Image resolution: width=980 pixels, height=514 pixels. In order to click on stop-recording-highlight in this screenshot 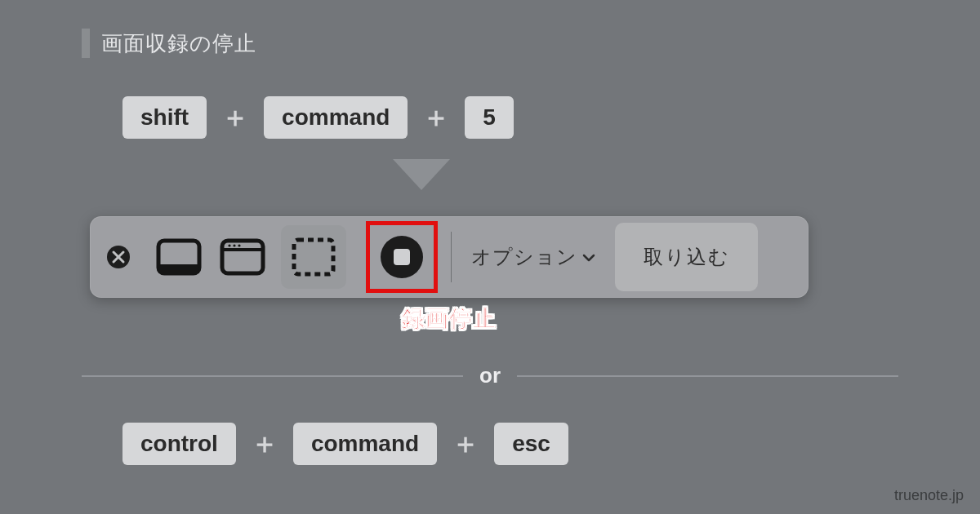, I will do `click(402, 257)`.